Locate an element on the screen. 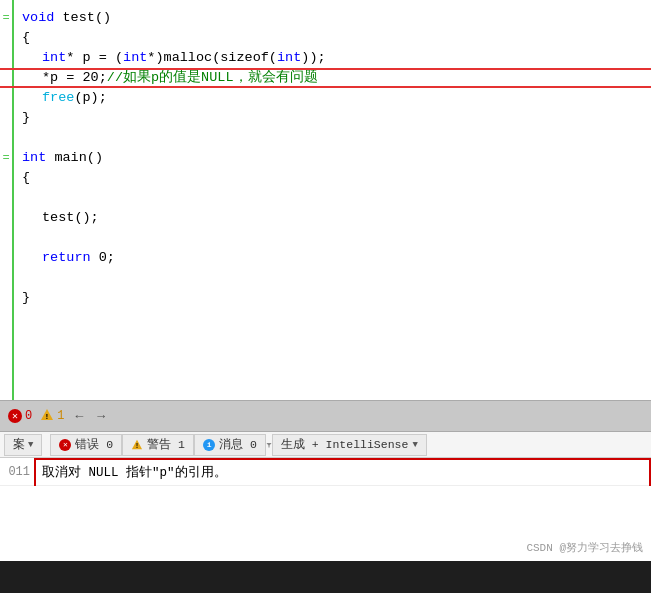 Image resolution: width=651 pixels, height=593 pixels. tab-messages-label: 消息 0 is located at coordinates (238, 444).